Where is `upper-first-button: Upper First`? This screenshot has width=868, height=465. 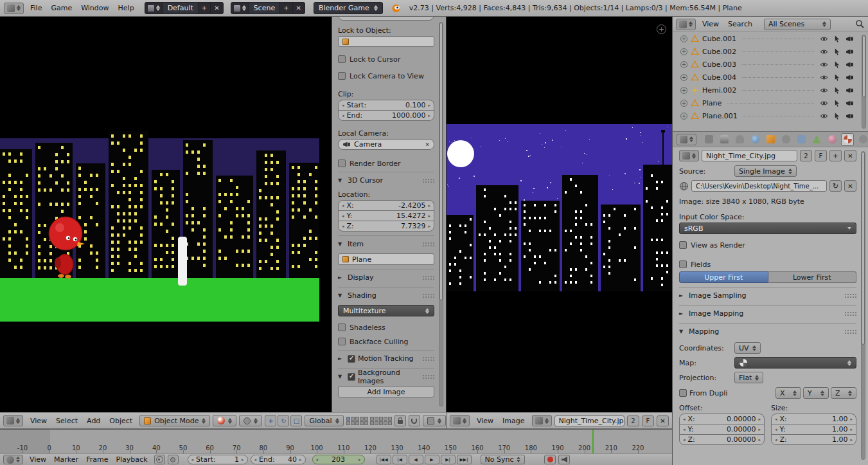 upper-first-button: Upper First is located at coordinates (723, 277).